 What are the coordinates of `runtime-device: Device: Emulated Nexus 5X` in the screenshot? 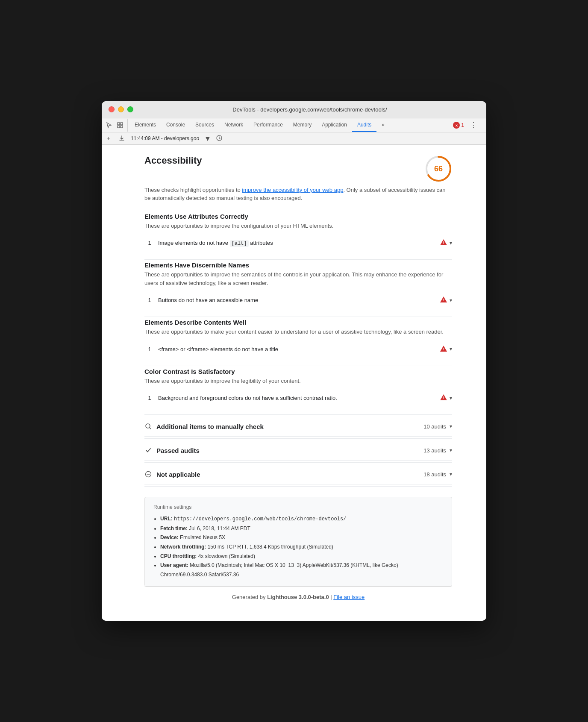 It's located at (302, 538).